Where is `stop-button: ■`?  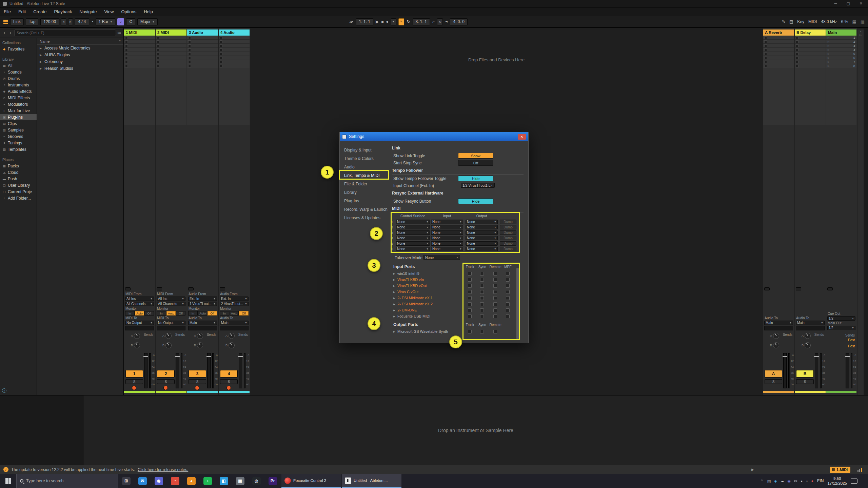 stop-button: ■ is located at coordinates (382, 22).